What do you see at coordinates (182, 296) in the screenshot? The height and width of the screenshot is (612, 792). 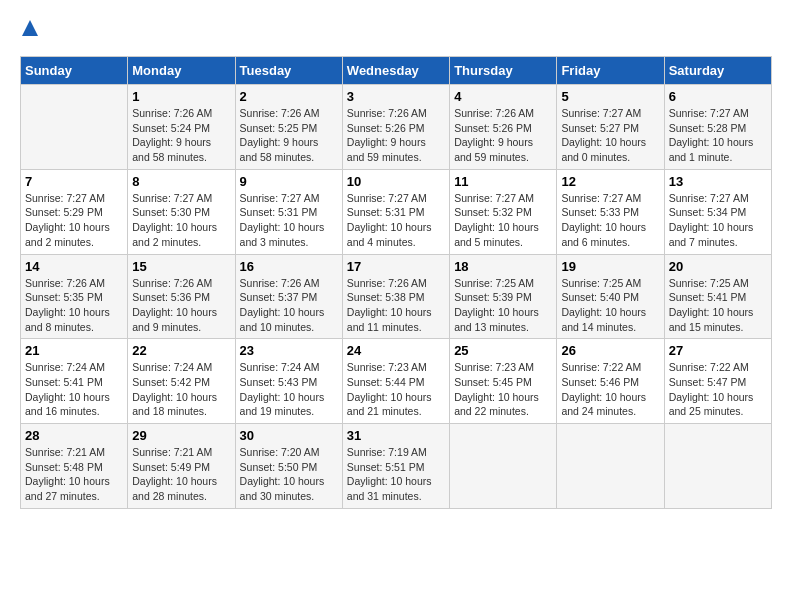 I see `calendar-cell: 15Sunrise: 7:26 AMSunset: 5:36 PMDayligh…` at bounding box center [182, 296].